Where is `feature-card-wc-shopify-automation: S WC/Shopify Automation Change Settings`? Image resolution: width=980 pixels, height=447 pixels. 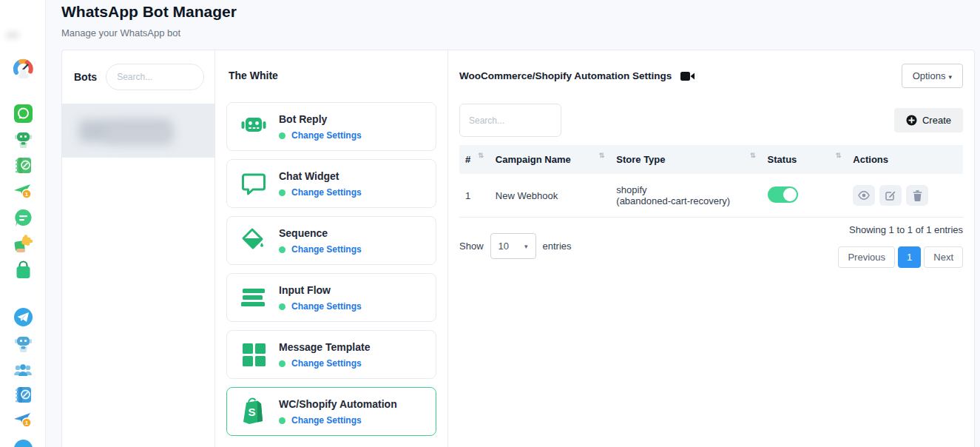 feature-card-wc-shopify-automation: S WC/Shopify Automation Change Settings is located at coordinates (331, 411).